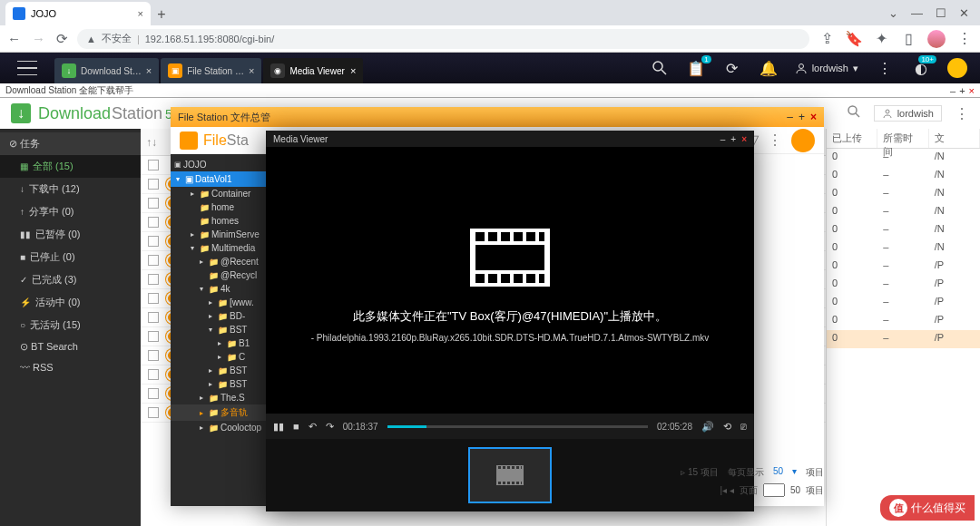 Image resolution: width=980 pixels, height=526 pixels. I want to click on tree-node: 📁home, so click(225, 207).